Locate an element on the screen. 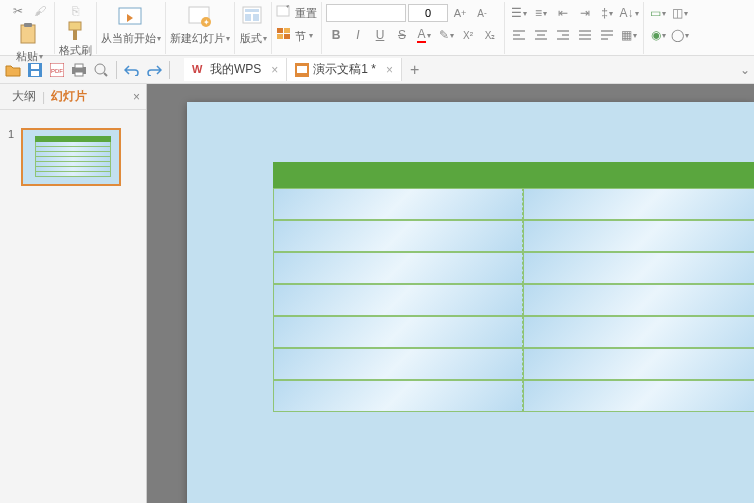 The width and height of the screenshot is (754, 503). align-right-button is located at coordinates (563, 35).